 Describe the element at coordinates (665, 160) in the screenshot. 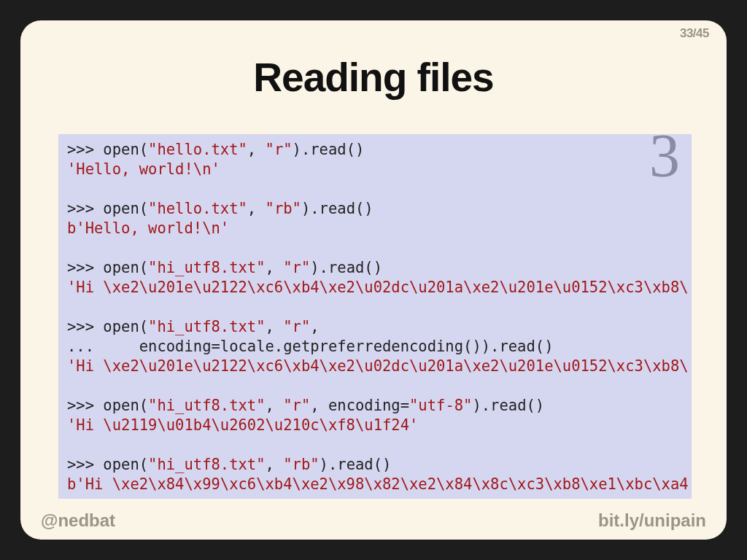

I see `python-version-badge: 3` at that location.